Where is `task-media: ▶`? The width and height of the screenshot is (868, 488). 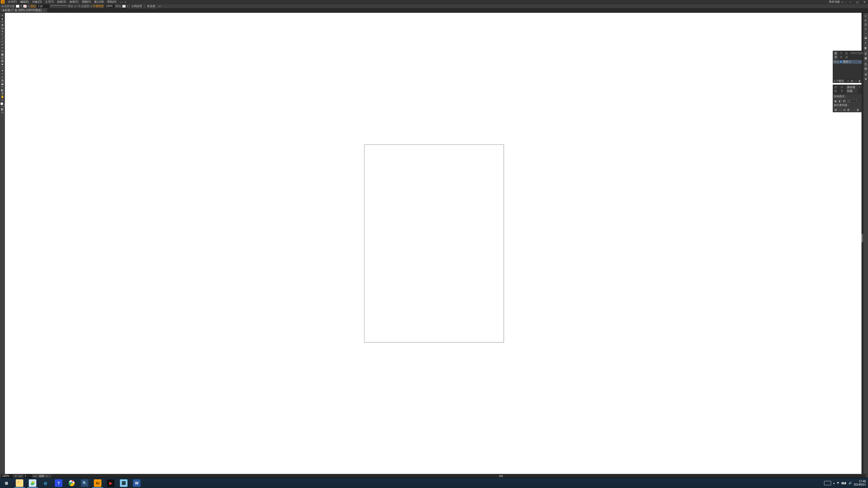
task-media: ▶ is located at coordinates (111, 483).